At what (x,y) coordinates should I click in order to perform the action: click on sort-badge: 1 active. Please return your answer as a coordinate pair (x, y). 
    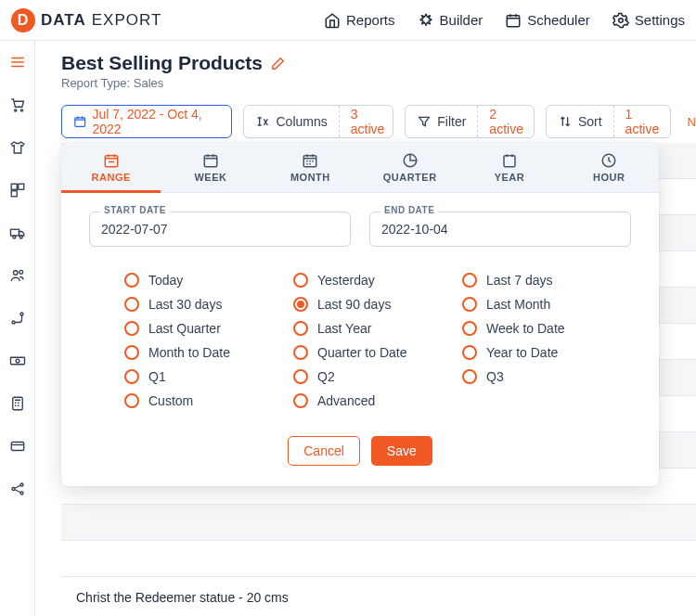
    Looking at the image, I should click on (642, 122).